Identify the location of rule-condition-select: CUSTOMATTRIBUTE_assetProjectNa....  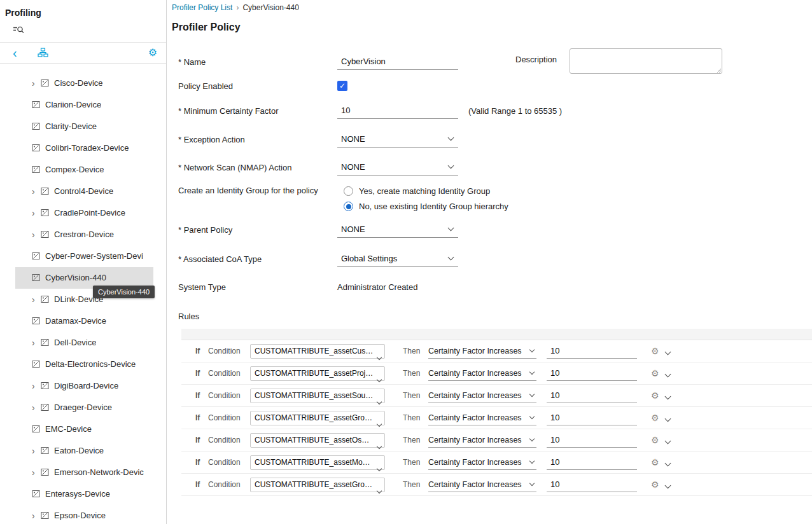
(318, 374).